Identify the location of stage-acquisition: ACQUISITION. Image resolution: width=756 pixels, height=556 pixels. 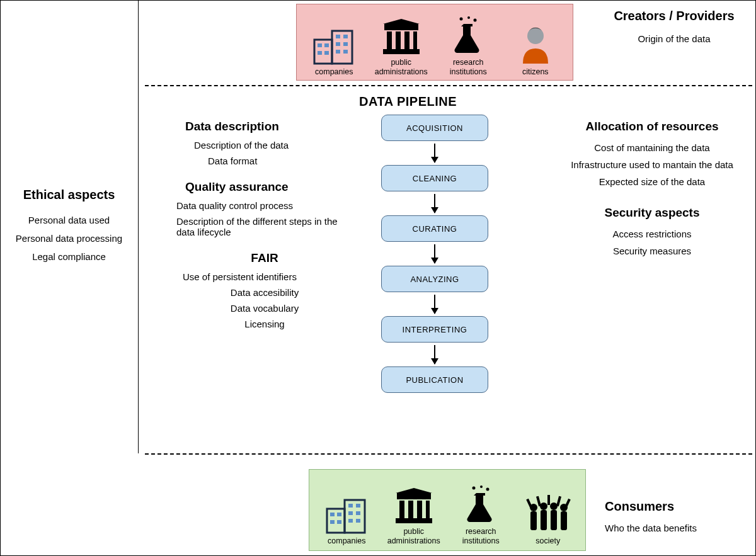
(435, 128).